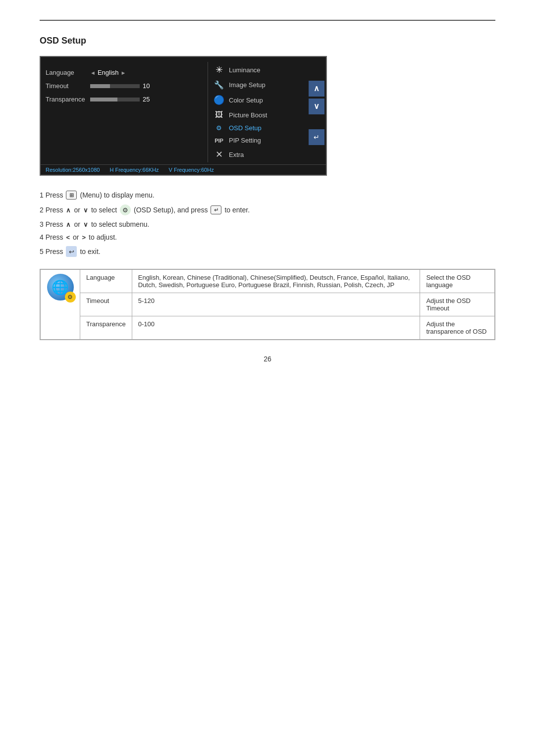 This screenshot has width=535, height=756. I want to click on nav-up-button: ∧, so click(317, 89).